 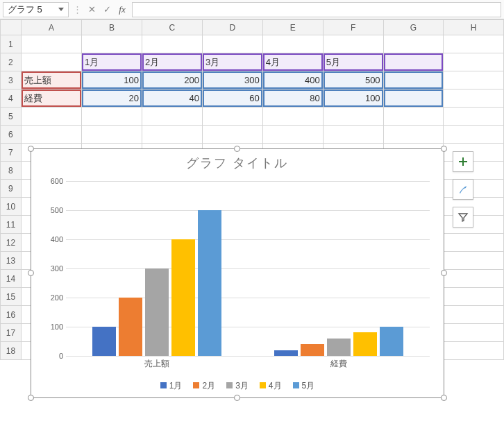 I want to click on cell-E4: 80, so click(x=293, y=99).